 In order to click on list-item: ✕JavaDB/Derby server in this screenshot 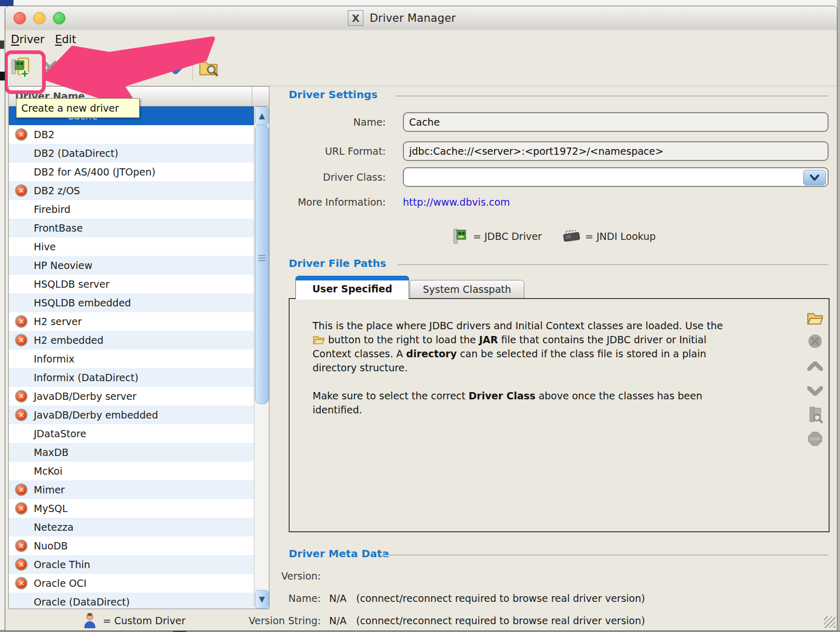, I will do `click(132, 396)`.